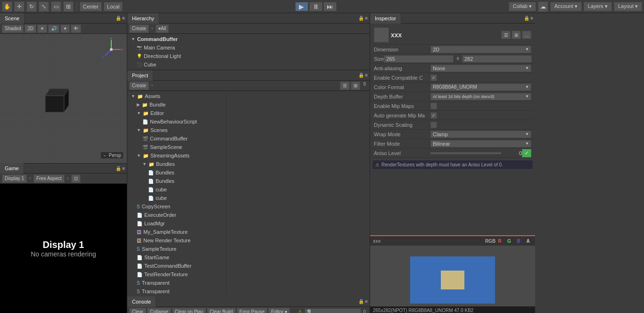 This screenshot has width=644, height=313. I want to click on play-button: ▶, so click(302, 7).